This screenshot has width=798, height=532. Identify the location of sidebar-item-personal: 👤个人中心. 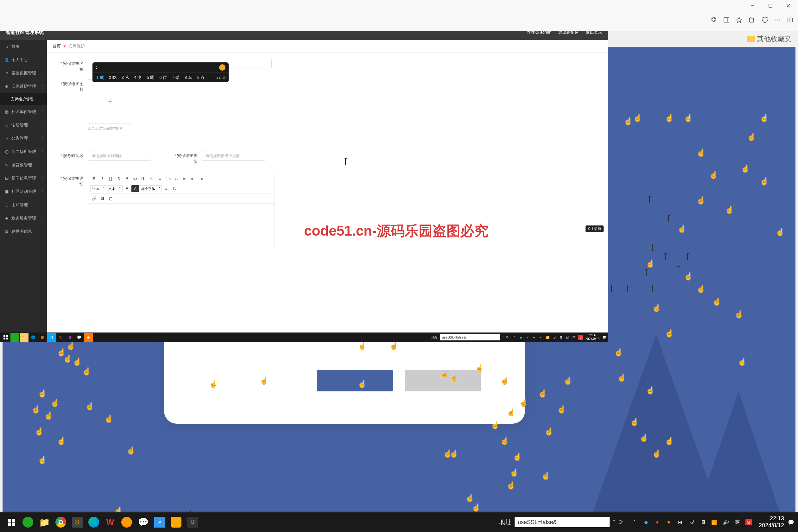
(23, 60).